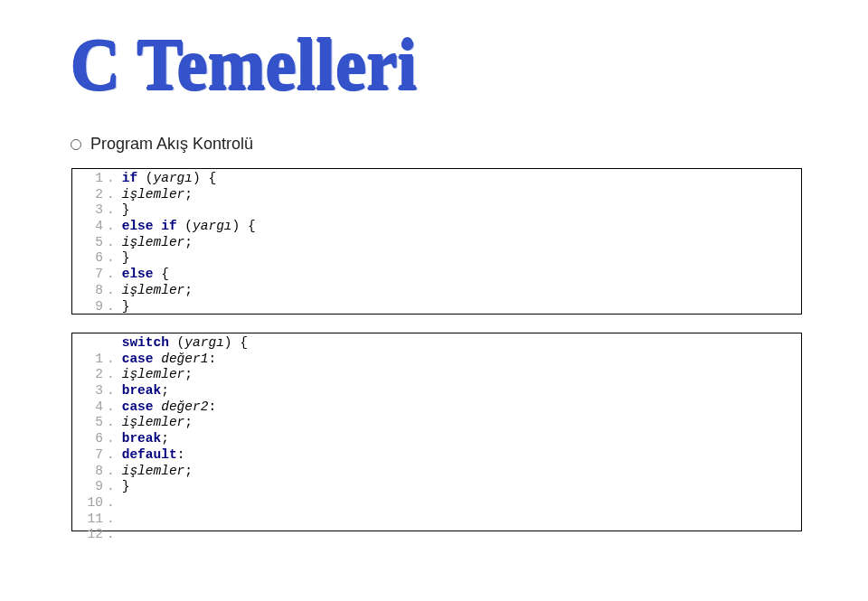  I want to click on code-row: 6.break;, so click(437, 439).